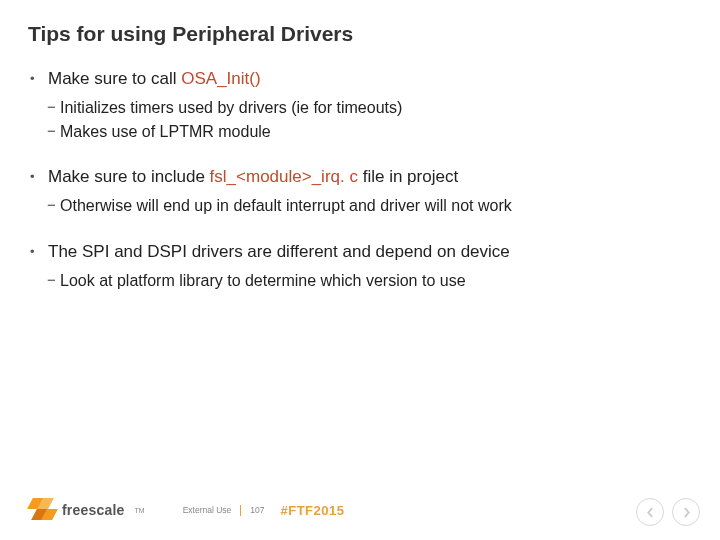  Describe the element at coordinates (240, 510) in the screenshot. I see `footer-divider` at that location.